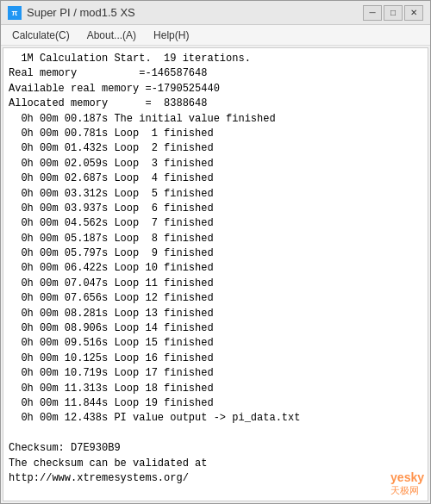 This screenshot has width=431, height=504. I want to click on close-button: ✕, so click(414, 13).